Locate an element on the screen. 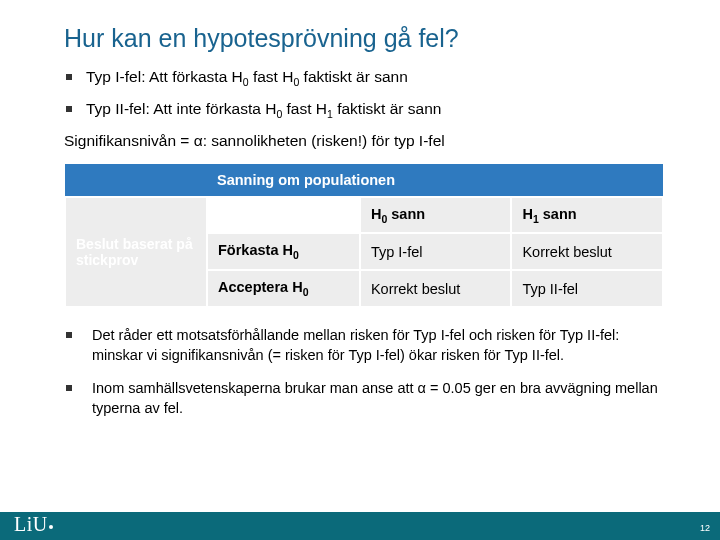 This screenshot has height=540, width=720. cell-type1: Typ I-fel is located at coordinates (436, 252).